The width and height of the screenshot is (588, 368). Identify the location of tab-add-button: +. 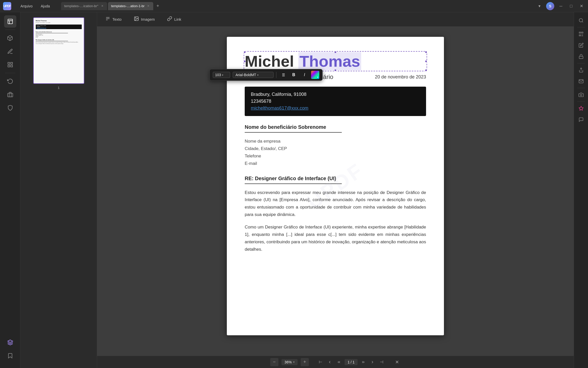
(158, 6).